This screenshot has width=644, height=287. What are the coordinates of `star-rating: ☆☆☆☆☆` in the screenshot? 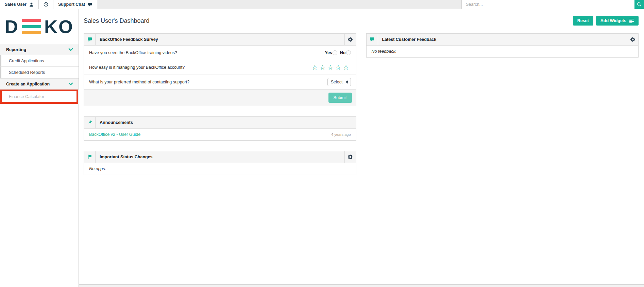 It's located at (331, 67).